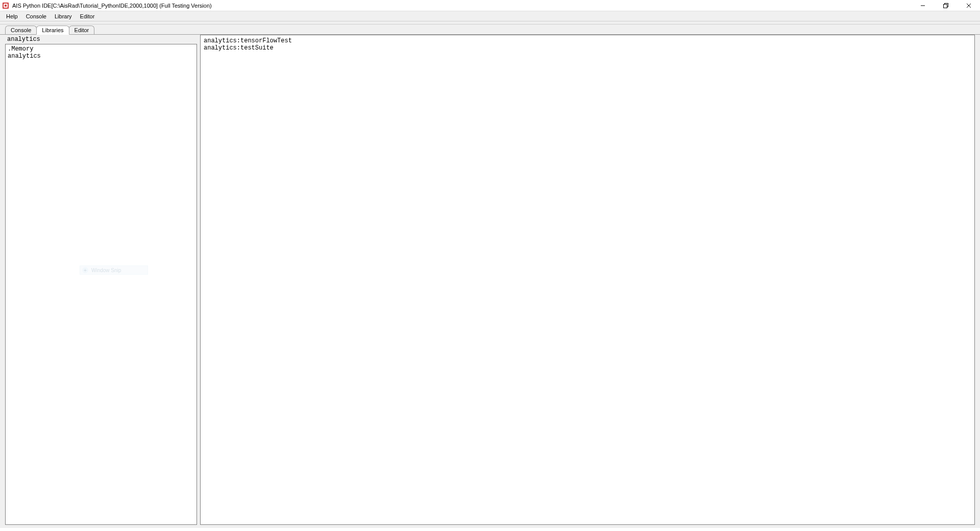 This screenshot has height=531, width=980. Describe the element at coordinates (101, 39) in the screenshot. I see `filter-input` at that location.